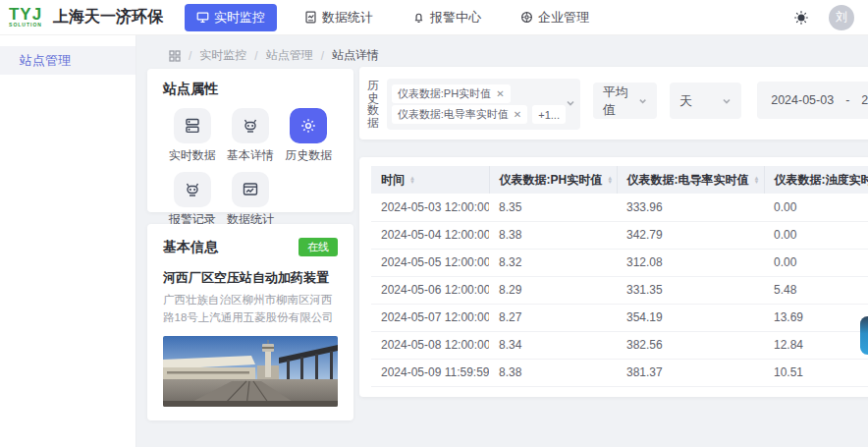 This screenshot has width=868, height=447. Describe the element at coordinates (620, 372) in the screenshot. I see `table-row: 2024-05-09 11:59:59 8.38 381.37 10.51` at that location.